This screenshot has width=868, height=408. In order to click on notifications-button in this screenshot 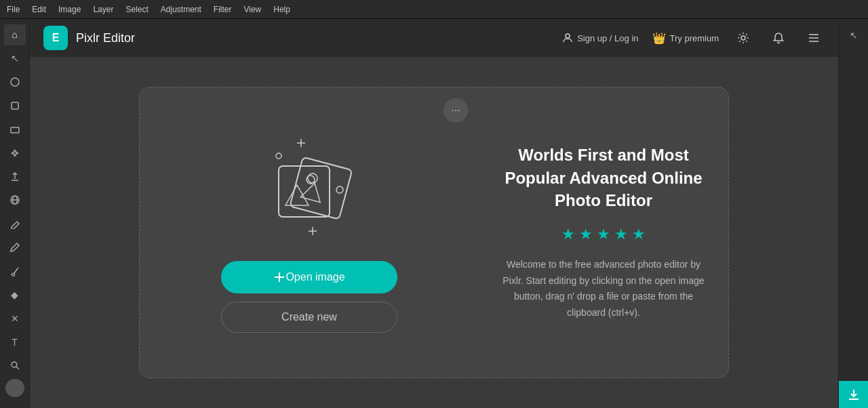, I will do `click(778, 38)`.